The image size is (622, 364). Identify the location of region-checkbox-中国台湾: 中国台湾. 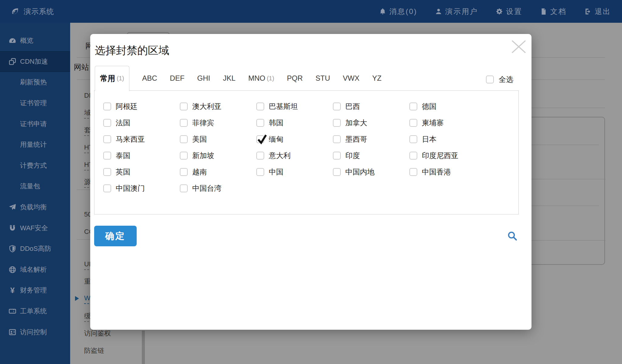
(218, 188).